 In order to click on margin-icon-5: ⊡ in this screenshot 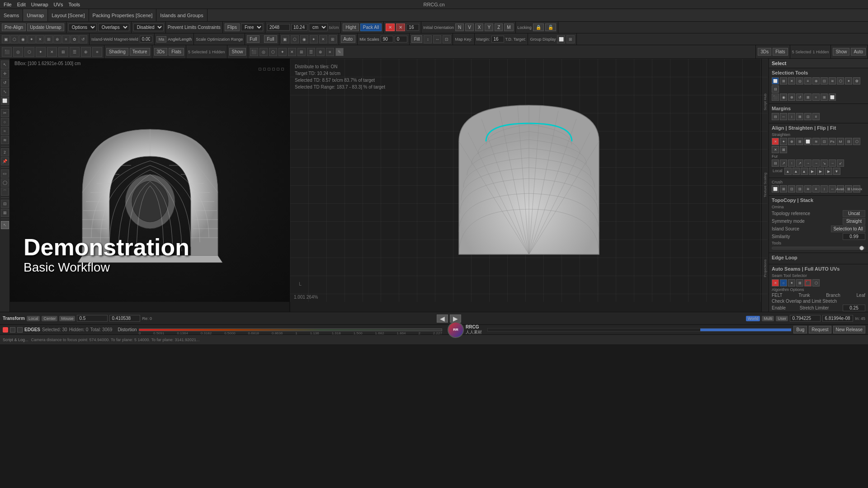, I will do `click(808, 117)`.